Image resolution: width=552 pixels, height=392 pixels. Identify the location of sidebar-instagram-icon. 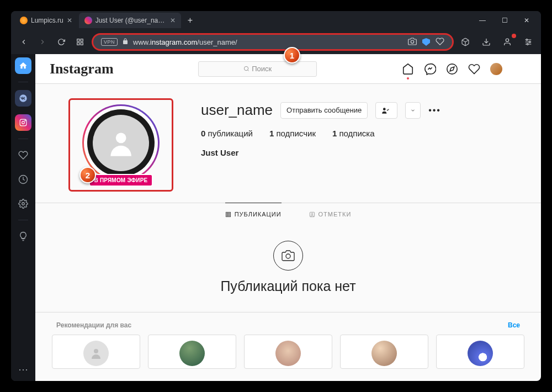
(23, 123).